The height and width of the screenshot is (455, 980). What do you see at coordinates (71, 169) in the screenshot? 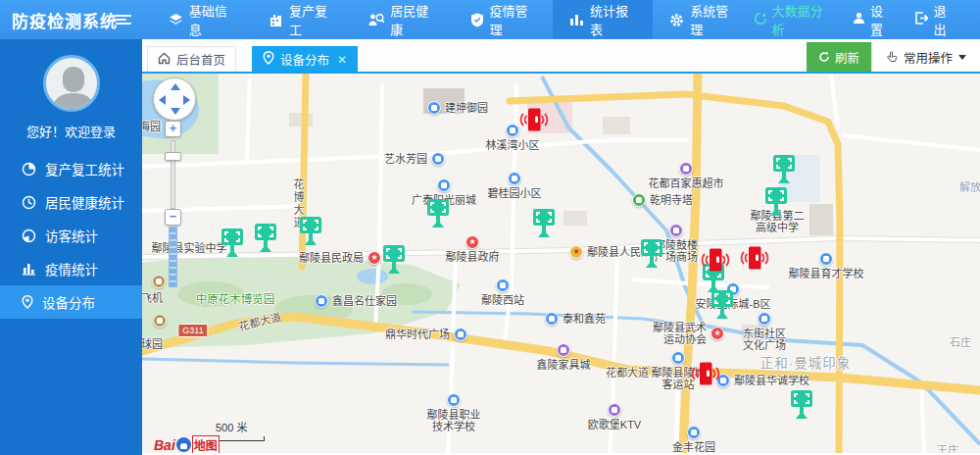
I see `sidebar-item-1: 复产复工统计` at bounding box center [71, 169].